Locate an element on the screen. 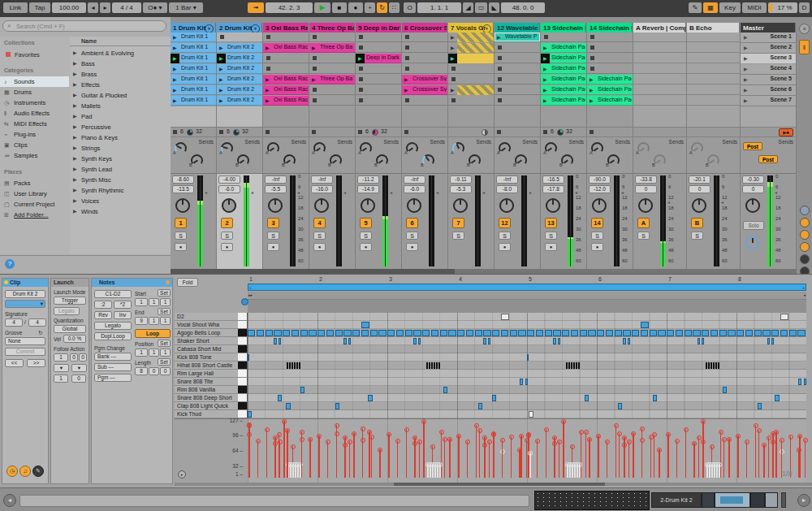 The width and height of the screenshot is (812, 511). commit-button: Commit is located at coordinates (25, 352).